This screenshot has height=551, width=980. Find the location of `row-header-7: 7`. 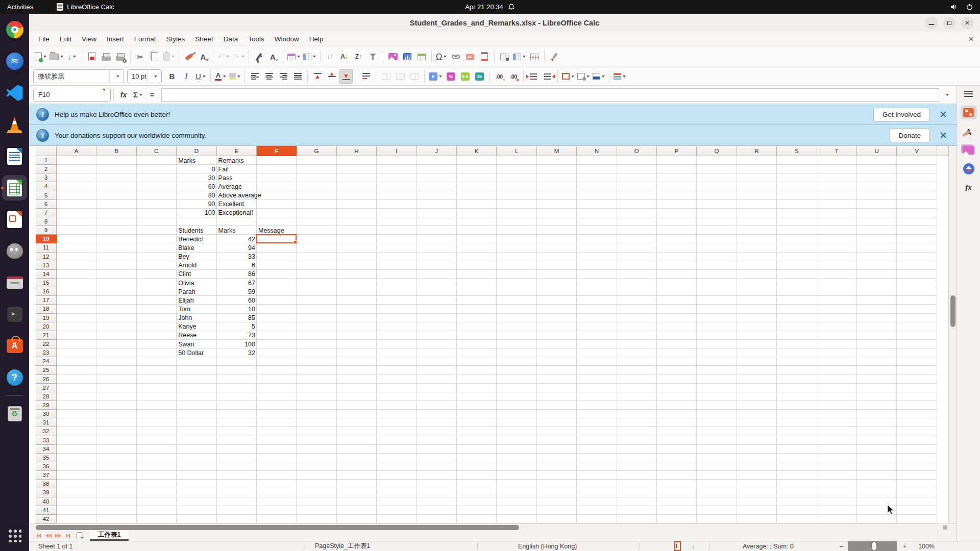

row-header-7: 7 is located at coordinates (46, 213).